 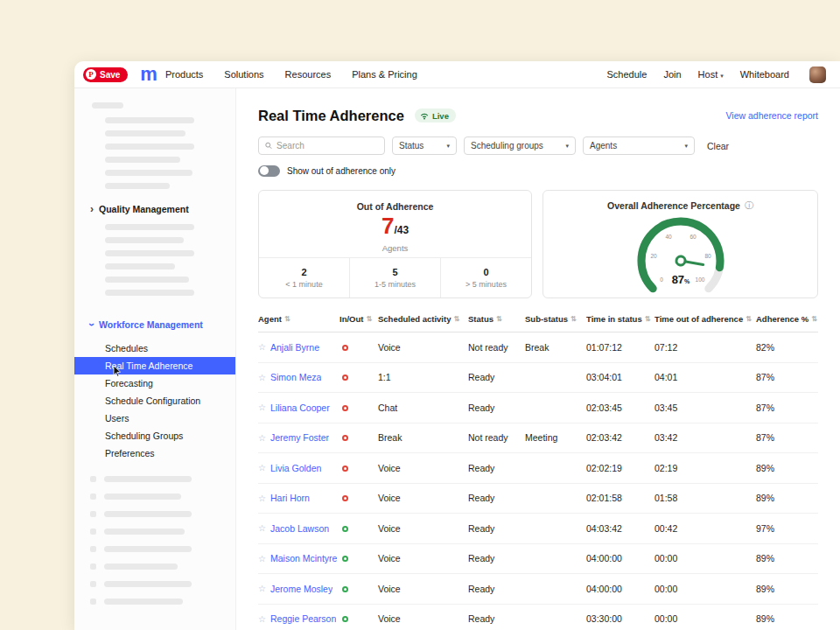 I want to click on column-header-in-out: In/Out⇅, so click(x=359, y=318).